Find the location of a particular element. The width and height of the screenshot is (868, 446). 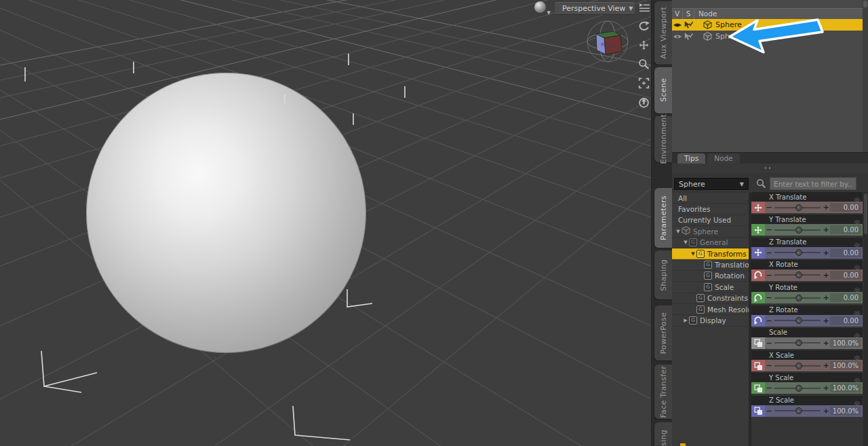

scene-scrollbar is located at coordinates (865, 80).